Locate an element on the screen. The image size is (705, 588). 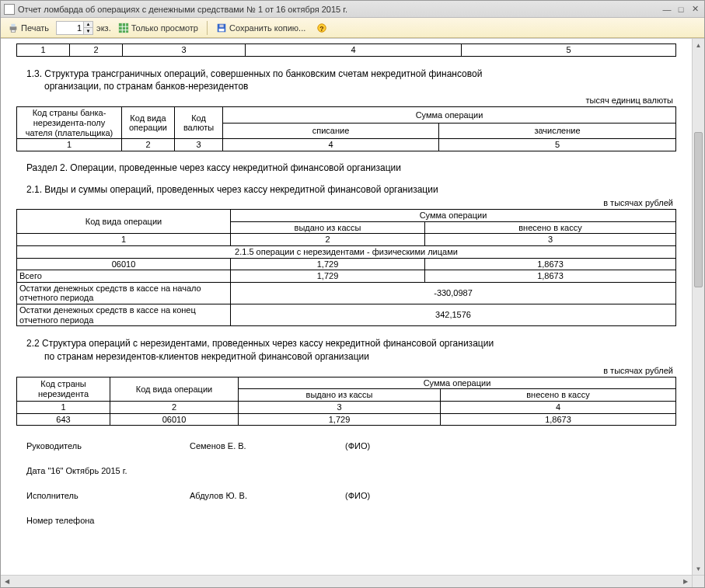
section-22-table: Код страны нерезидента Код вида операции… is located at coordinates (347, 402).